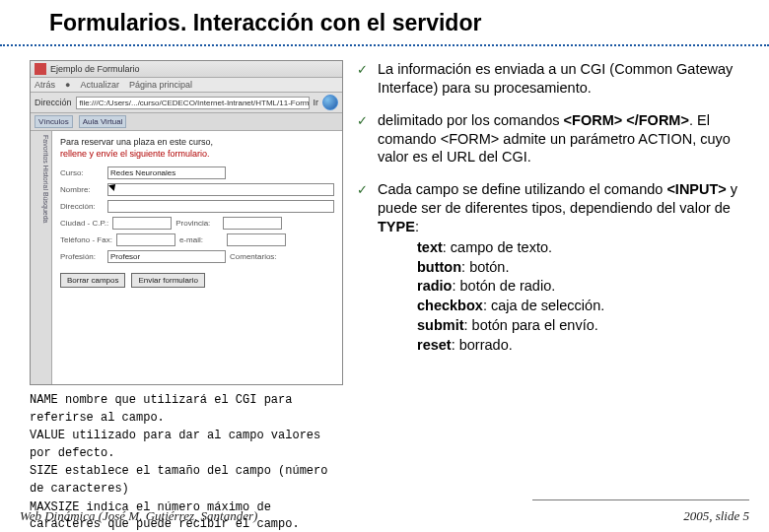  I want to click on ie-icon, so click(330, 102).